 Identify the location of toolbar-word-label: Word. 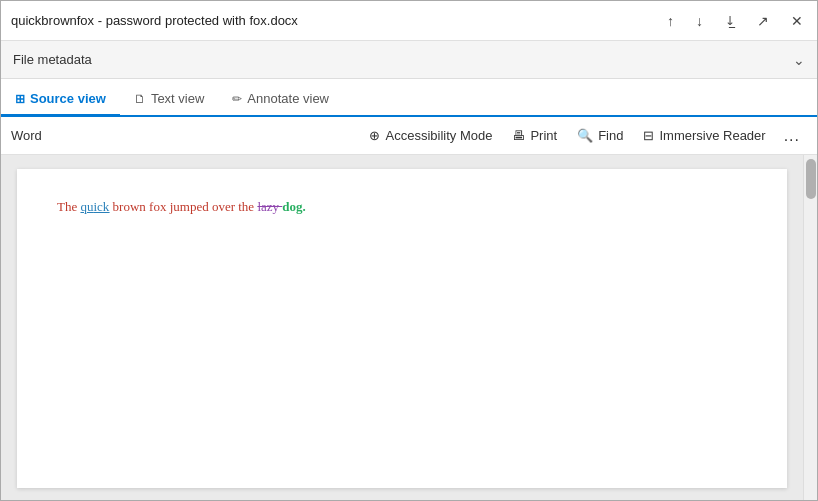
(26, 136).